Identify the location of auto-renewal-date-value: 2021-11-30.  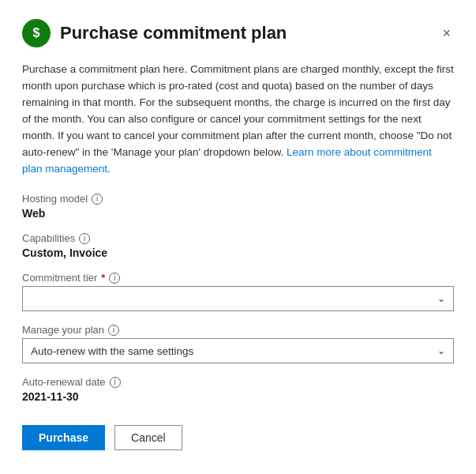
(238, 397).